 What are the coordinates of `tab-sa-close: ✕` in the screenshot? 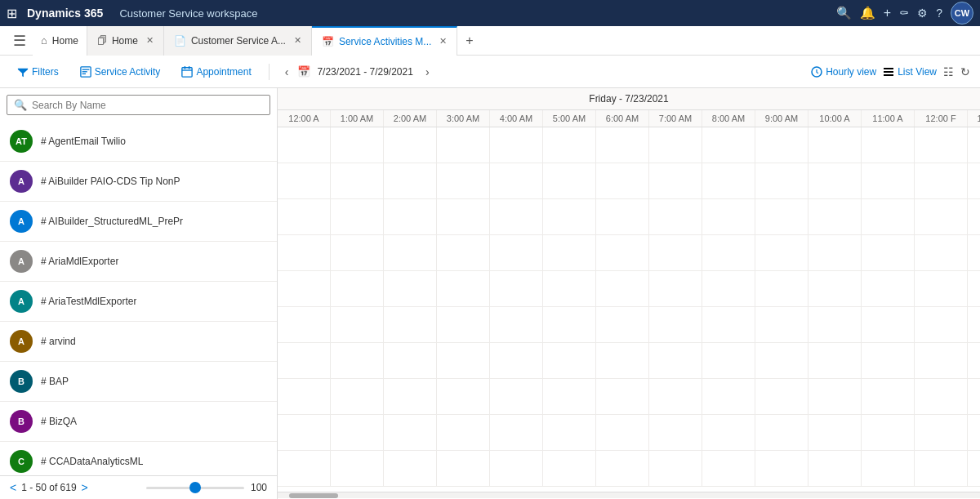 It's located at (297, 41).